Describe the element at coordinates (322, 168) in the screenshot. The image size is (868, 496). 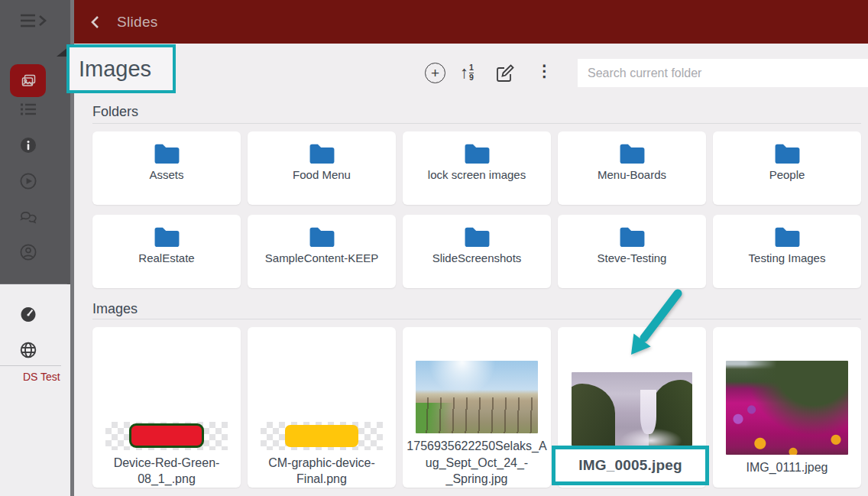
I see `folder-card-food-menu: Food Menu` at that location.